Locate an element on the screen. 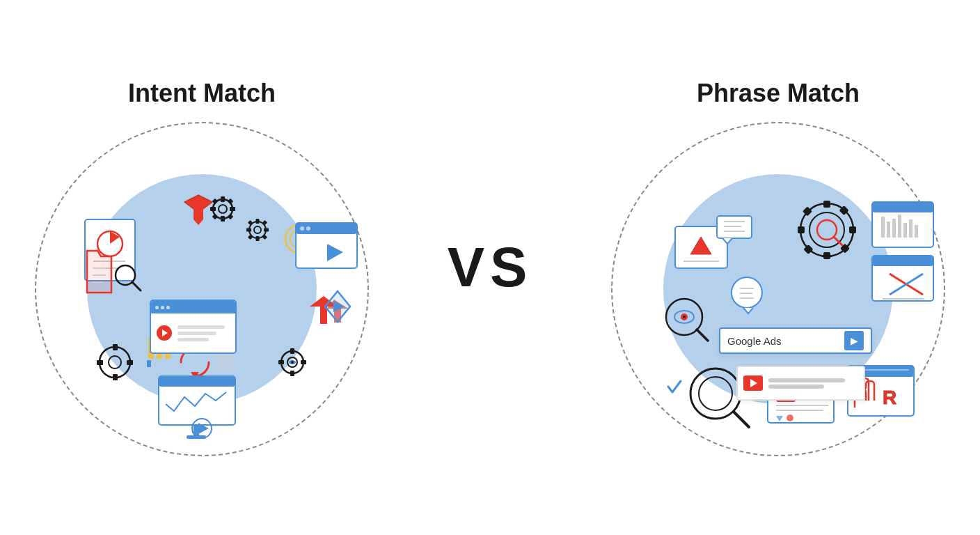  folder-doc-icon is located at coordinates (99, 272).